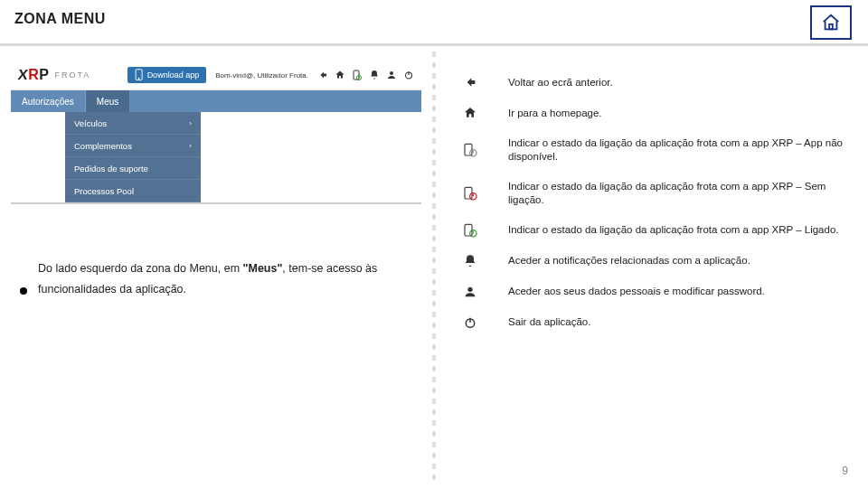 The height and width of the screenshot is (488, 868). What do you see at coordinates (133, 157) in the screenshot?
I see `dropdown-menu: Veículos› Complementos› Pedidos de supor…` at bounding box center [133, 157].